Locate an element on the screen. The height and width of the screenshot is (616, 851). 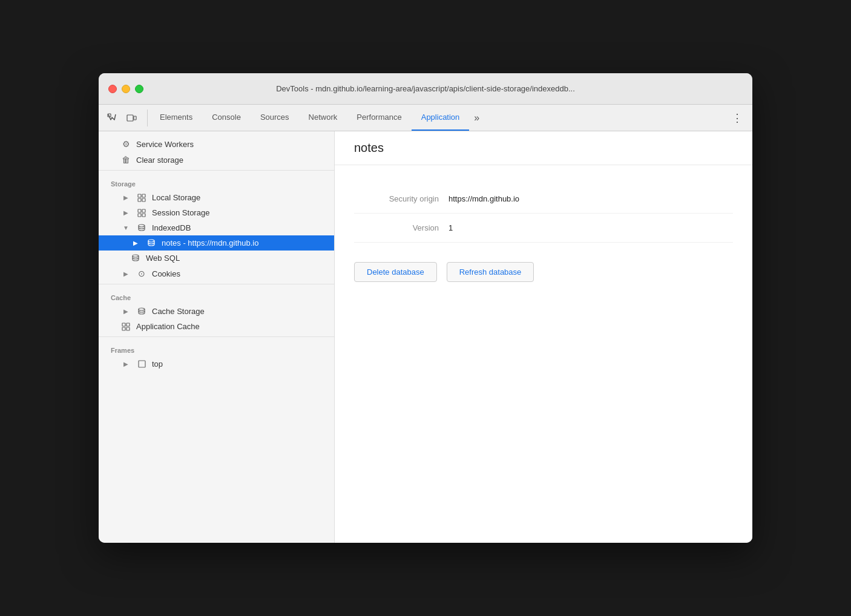
traffic-lights is located at coordinates (126, 89).